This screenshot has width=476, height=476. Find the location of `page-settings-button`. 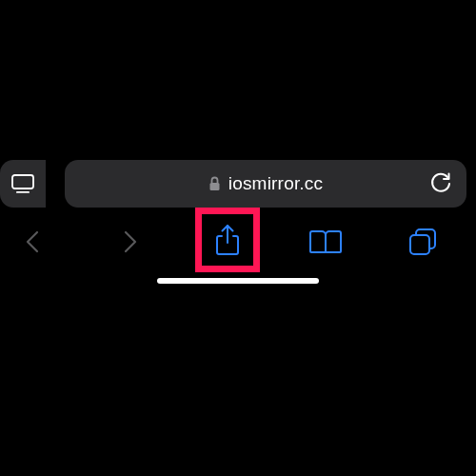

page-settings-button is located at coordinates (23, 184).